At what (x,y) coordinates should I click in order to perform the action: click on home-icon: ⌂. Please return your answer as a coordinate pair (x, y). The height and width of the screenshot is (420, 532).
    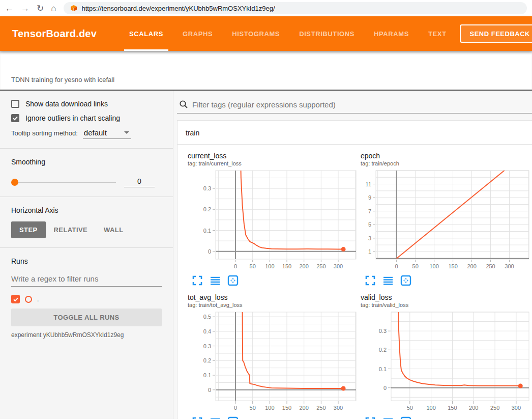
    Looking at the image, I should click on (53, 8).